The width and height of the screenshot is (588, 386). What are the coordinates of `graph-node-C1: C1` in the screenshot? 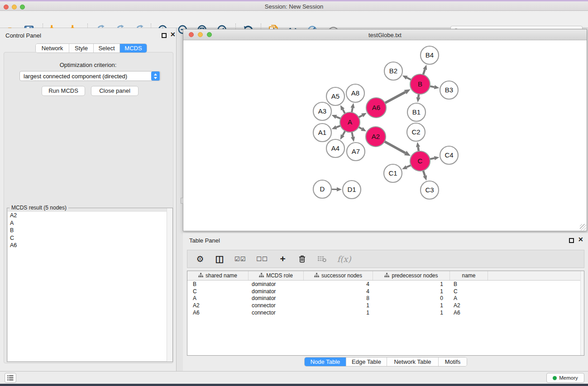 It's located at (393, 173).